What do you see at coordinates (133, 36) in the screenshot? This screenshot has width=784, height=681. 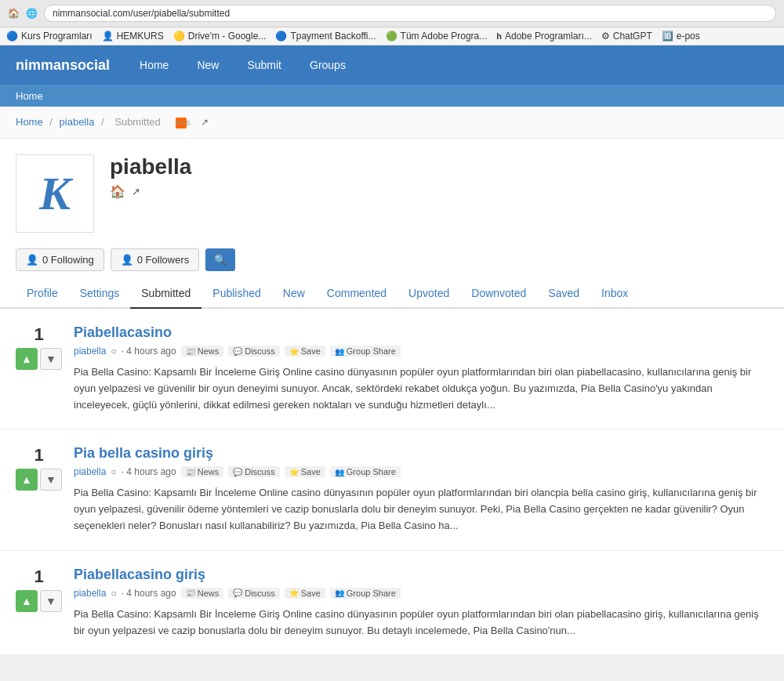 I see `bookmark-hemkurs: 👤 HEMKURS` at bounding box center [133, 36].